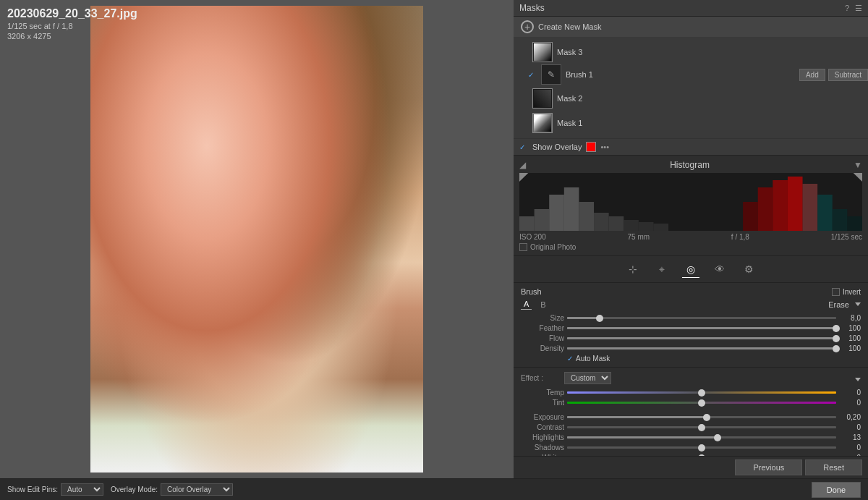 This screenshot has height=500, width=868. Describe the element at coordinates (836, 490) in the screenshot. I see `done-button: Done` at that location.